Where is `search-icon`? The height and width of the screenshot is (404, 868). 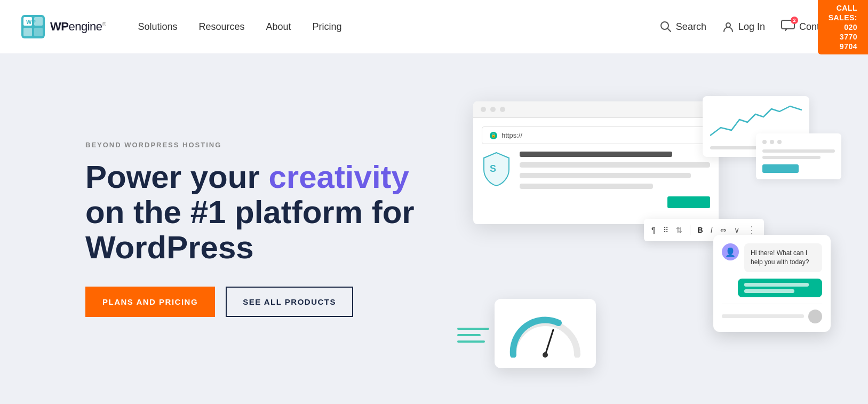
search-icon is located at coordinates (666, 27).